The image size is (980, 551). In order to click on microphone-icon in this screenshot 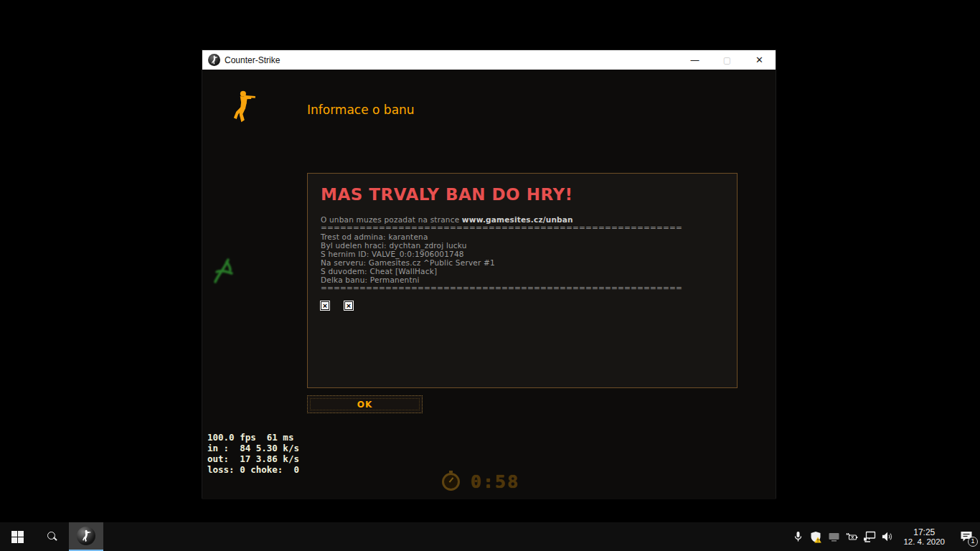, I will do `click(798, 537)`.